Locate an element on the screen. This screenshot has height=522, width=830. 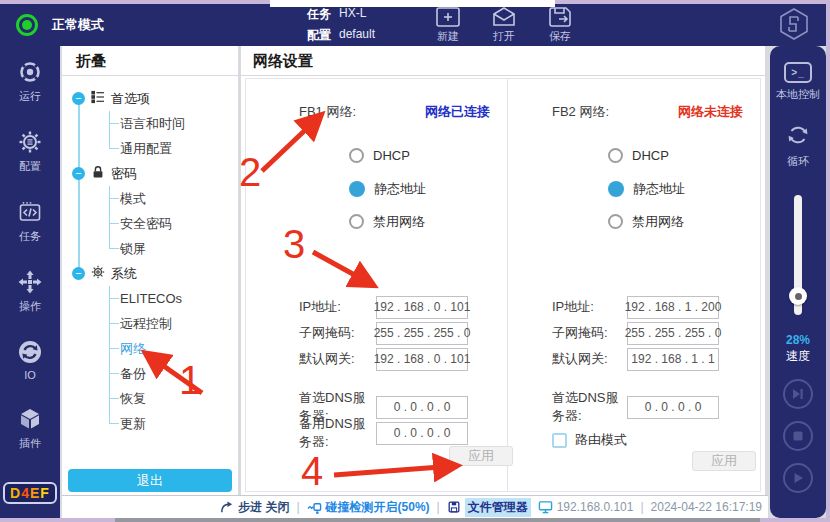
file-manager-item: 文件管理器 is located at coordinates (489, 508).